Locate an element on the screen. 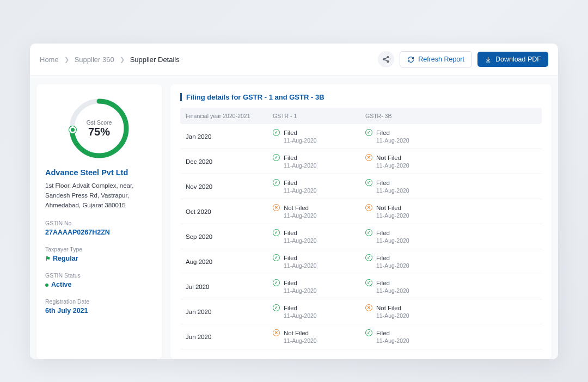 The height and width of the screenshot is (382, 588). regdate-value: 6th July 2021 is located at coordinates (99, 311).